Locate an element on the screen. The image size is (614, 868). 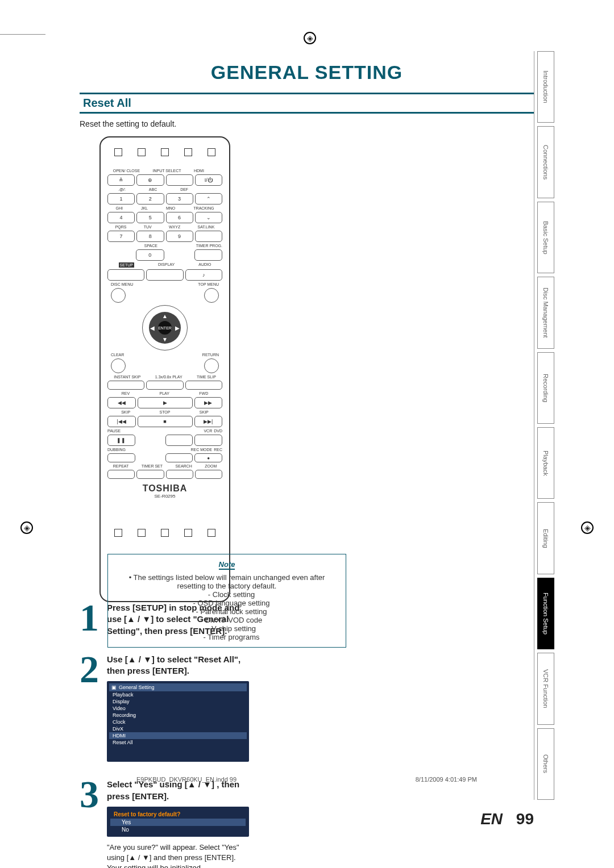
btn-pause: ❚❚ is located at coordinates (122, 440).